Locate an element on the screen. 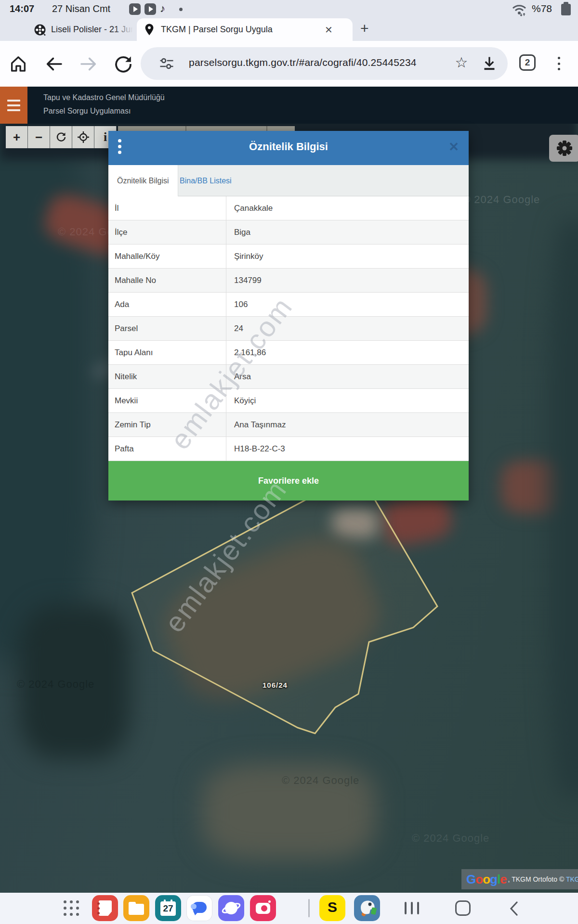  row-label: Mevkii is located at coordinates (168, 400).